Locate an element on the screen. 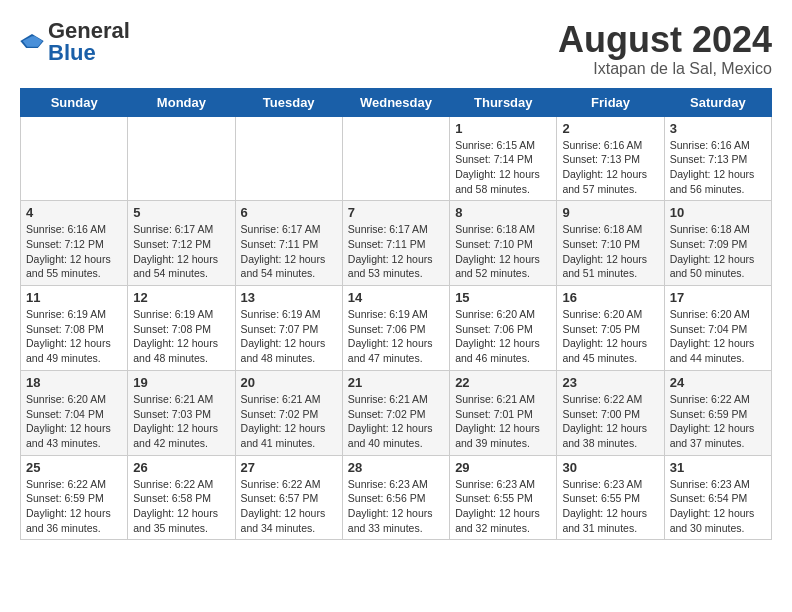  day-number: 5 is located at coordinates (181, 212).